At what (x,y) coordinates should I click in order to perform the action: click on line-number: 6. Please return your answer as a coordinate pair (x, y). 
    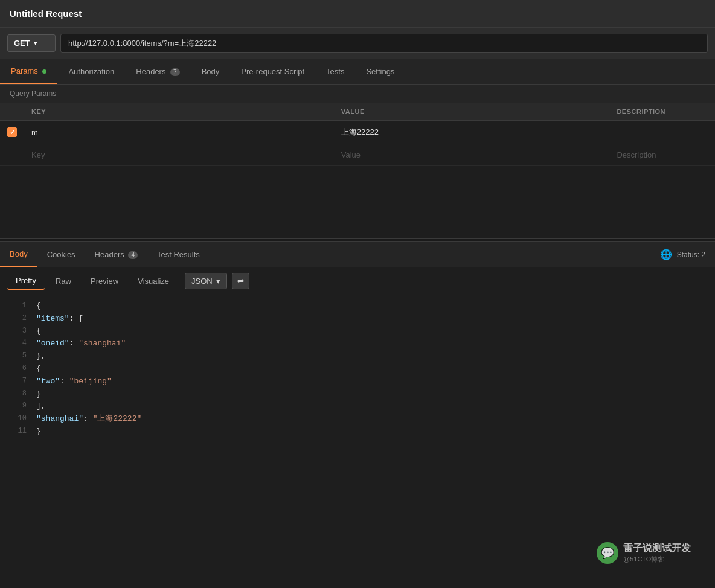
    Looking at the image, I should click on (16, 369).